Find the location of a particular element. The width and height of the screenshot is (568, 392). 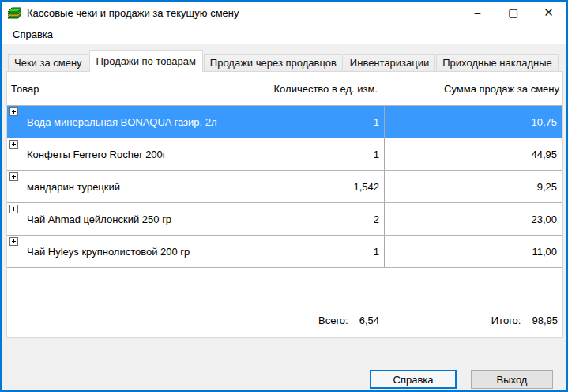

close-icon: ✕ is located at coordinates (548, 13).